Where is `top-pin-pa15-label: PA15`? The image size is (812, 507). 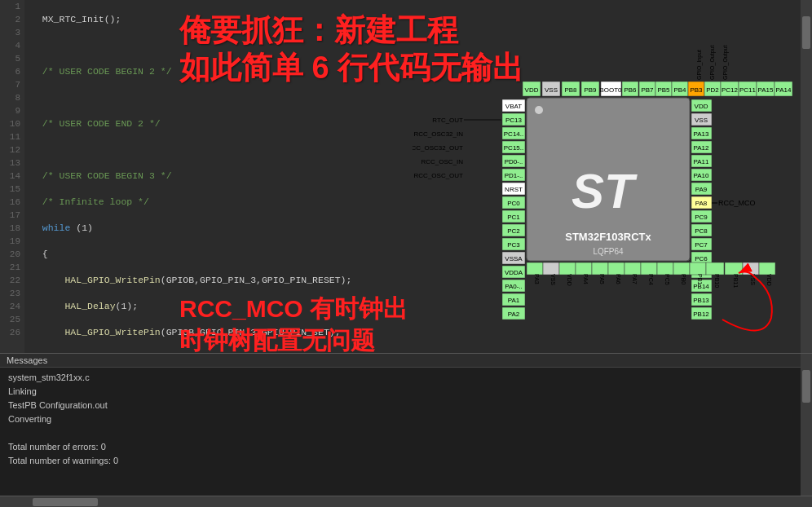 top-pin-pa15-label: PA15 is located at coordinates (766, 90).